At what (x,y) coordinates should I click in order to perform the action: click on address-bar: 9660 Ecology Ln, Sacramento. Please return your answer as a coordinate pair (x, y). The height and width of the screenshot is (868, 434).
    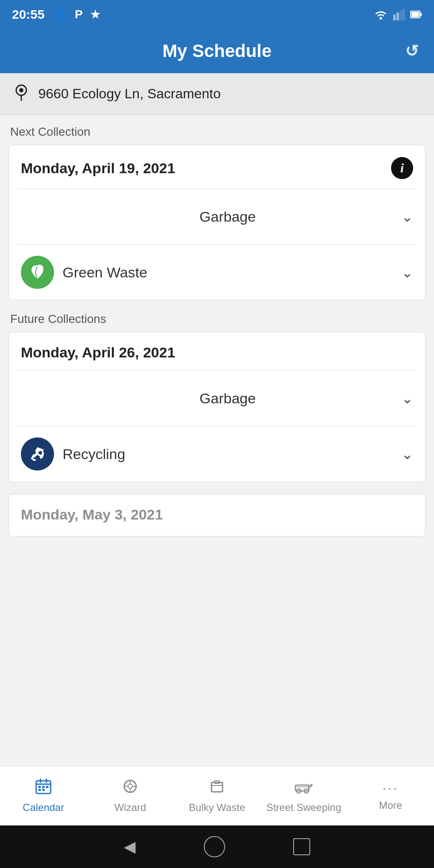
    Looking at the image, I should click on (217, 94).